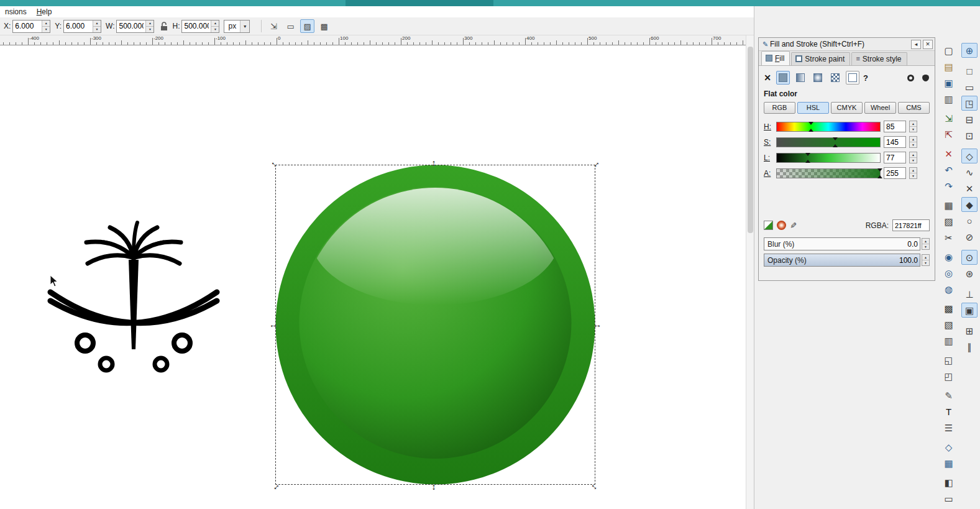  What do you see at coordinates (914, 124) in the screenshot?
I see `hue-spin-up: ▲` at bounding box center [914, 124].